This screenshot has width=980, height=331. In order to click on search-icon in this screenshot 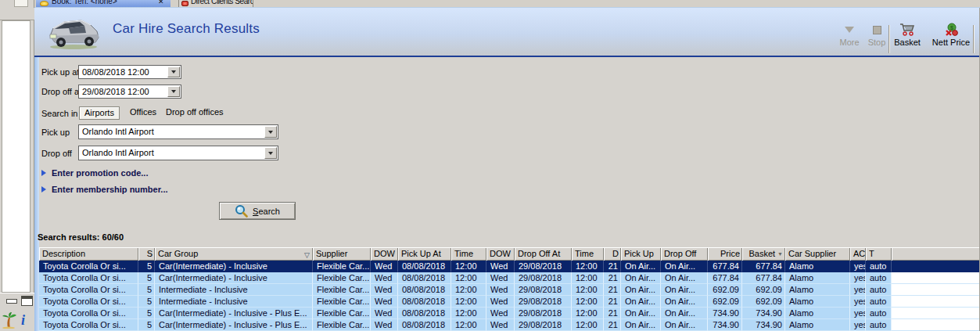, I will do `click(241, 211)`.